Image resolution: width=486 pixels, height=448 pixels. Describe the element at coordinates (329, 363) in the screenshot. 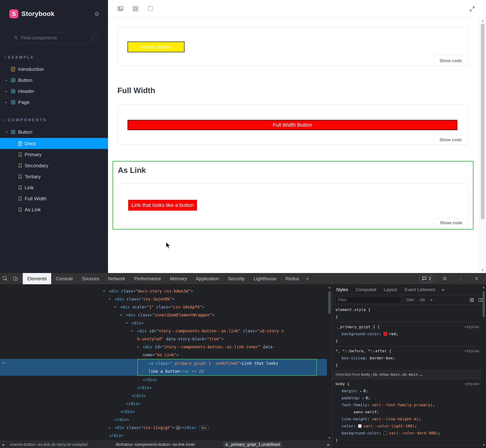

I see `elements-scrollbar: ▲ ▼` at that location.